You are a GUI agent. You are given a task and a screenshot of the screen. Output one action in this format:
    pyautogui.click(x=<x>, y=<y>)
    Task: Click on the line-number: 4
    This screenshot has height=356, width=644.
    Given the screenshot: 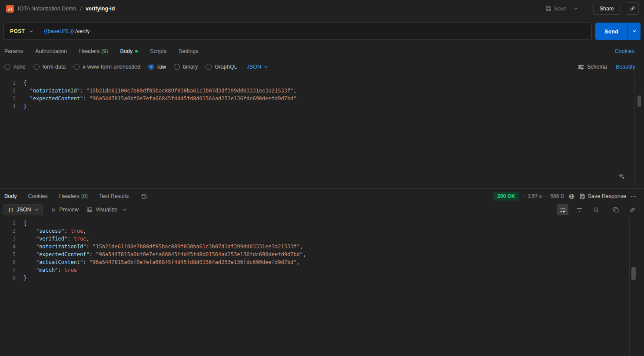 What is the action you would take?
    pyautogui.click(x=8, y=247)
    